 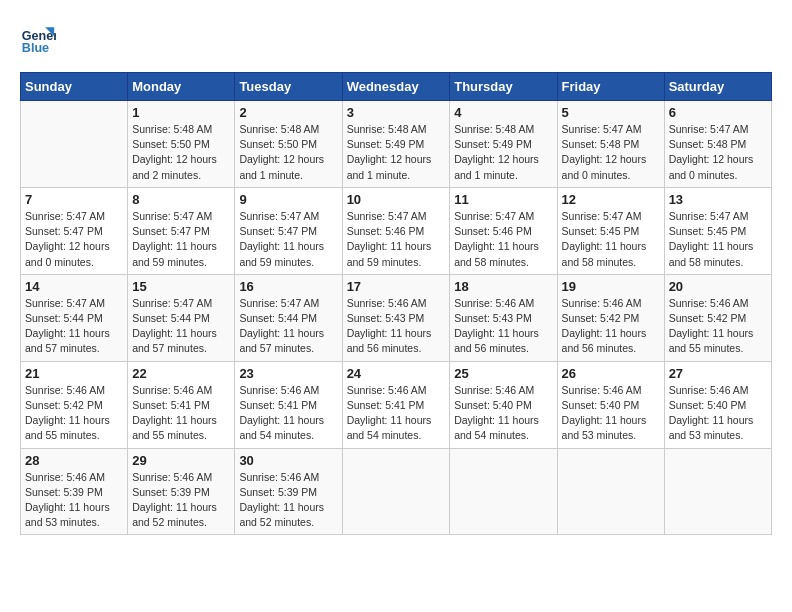 I want to click on calendar-cell: 4Sunrise: 5:48 AM Sunset: 5:49 PM Daylig…, so click(x=504, y=144).